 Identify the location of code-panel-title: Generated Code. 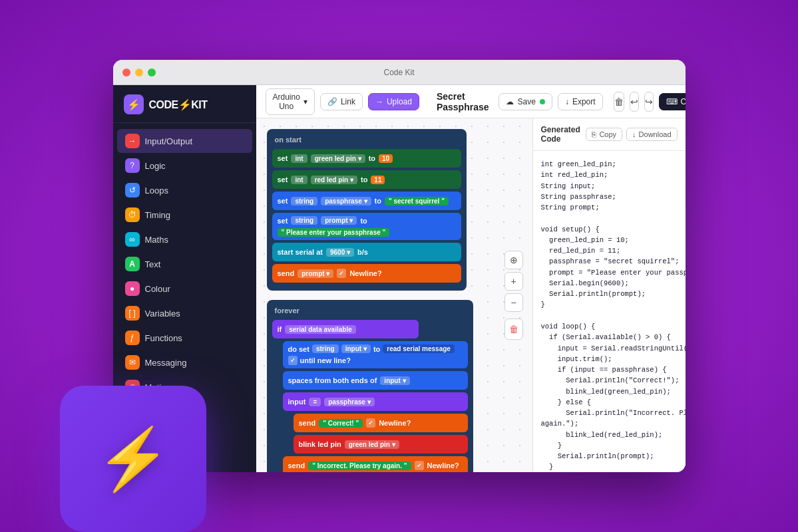
(564, 134).